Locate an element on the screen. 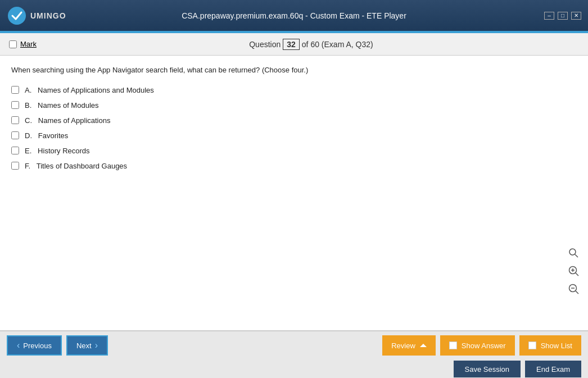  list-item: F. Titles of Dashboard Gauges is located at coordinates (294, 166).